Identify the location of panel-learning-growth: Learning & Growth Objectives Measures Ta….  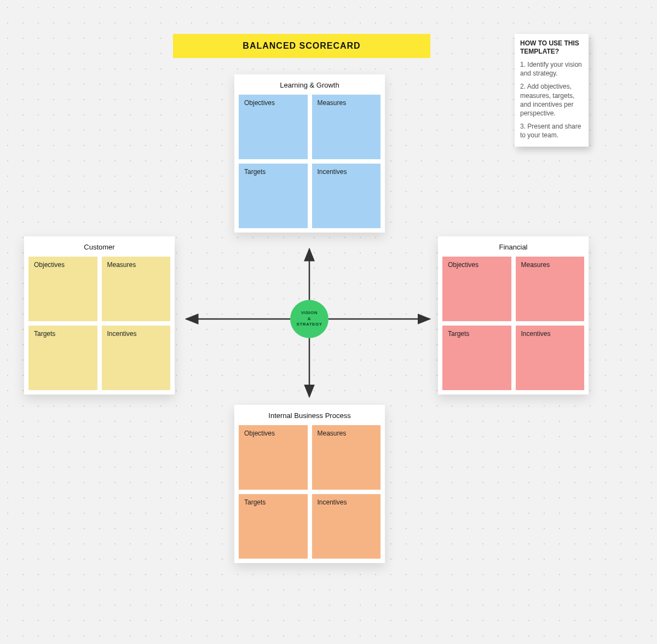
(310, 153).